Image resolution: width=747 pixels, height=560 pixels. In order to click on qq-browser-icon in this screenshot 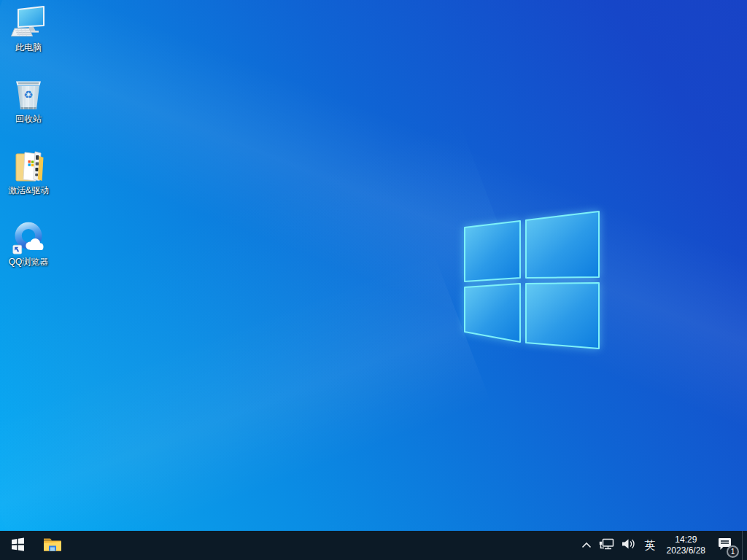, I will do `click(28, 238)`.